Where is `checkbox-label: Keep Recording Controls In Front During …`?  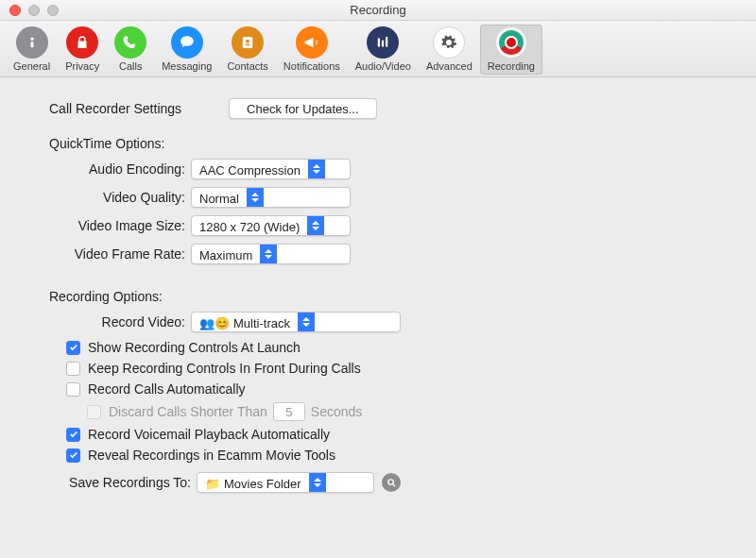
checkbox-label: Keep Recording Controls In Front During … is located at coordinates (225, 368).